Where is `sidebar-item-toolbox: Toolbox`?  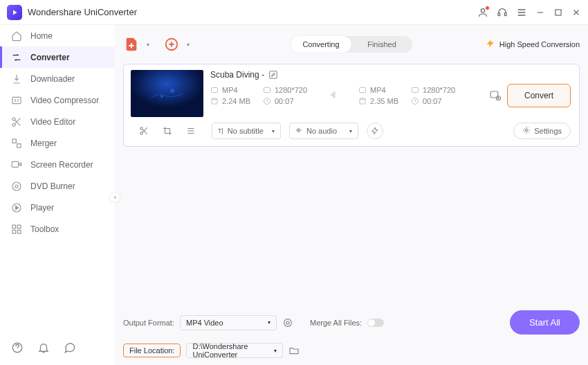
sidebar-item-toolbox: Toolbox is located at coordinates (57, 229).